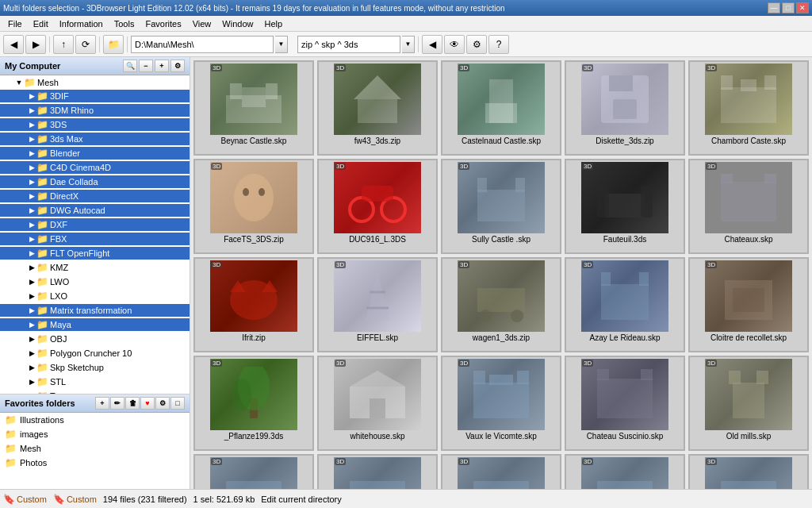  I want to click on menu-item-file: File, so click(15, 24).